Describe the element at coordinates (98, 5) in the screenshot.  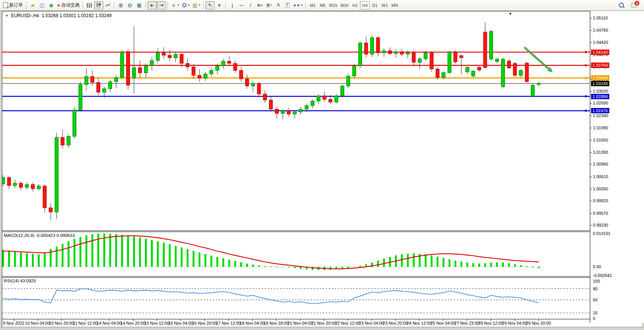
I see `candlestick-icon` at that location.